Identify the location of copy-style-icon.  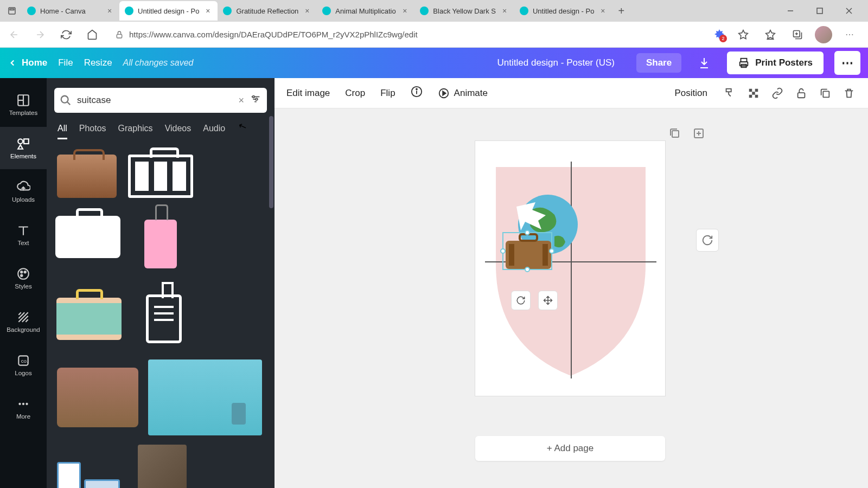
(730, 93).